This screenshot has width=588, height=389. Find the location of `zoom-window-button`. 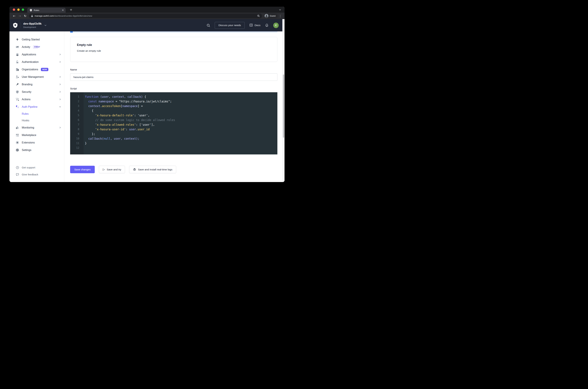

zoom-window-button is located at coordinates (23, 10).